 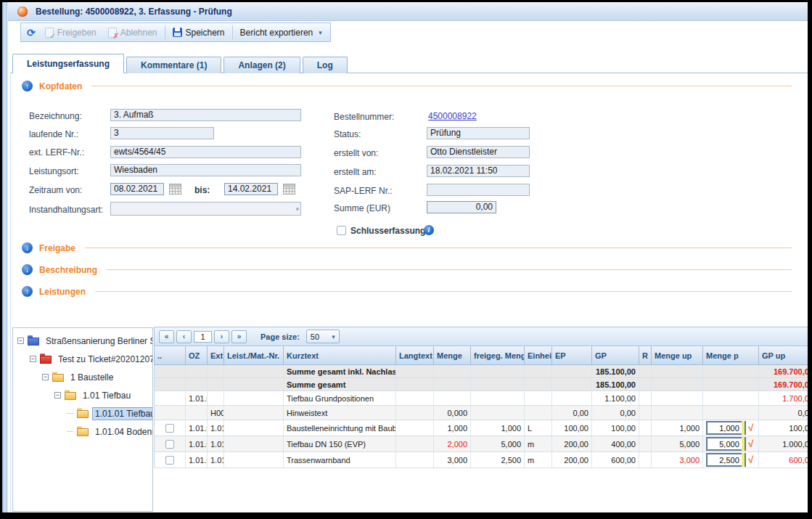 I want to click on tree-item: −Straßensanierung Berliner Str, so click(x=83, y=341).